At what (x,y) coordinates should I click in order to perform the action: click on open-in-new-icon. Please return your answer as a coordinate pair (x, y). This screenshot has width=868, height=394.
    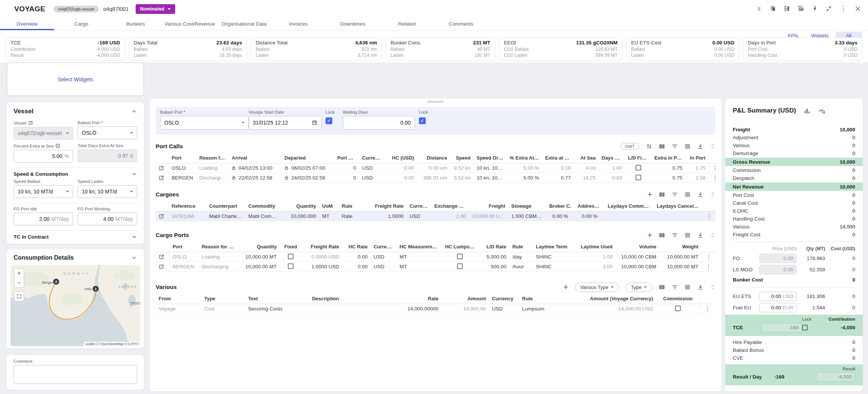
    Looking at the image, I should click on (31, 123).